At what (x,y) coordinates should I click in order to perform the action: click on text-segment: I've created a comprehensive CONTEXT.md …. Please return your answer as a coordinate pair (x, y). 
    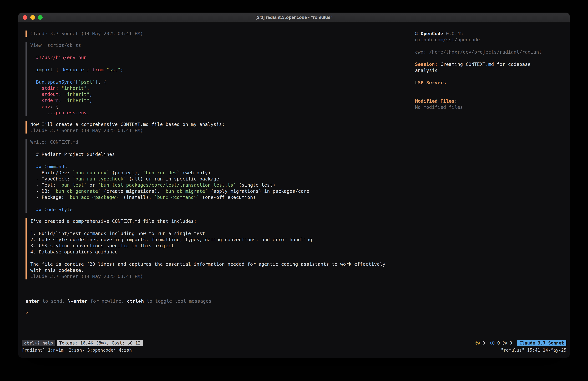
    Looking at the image, I should click on (114, 221).